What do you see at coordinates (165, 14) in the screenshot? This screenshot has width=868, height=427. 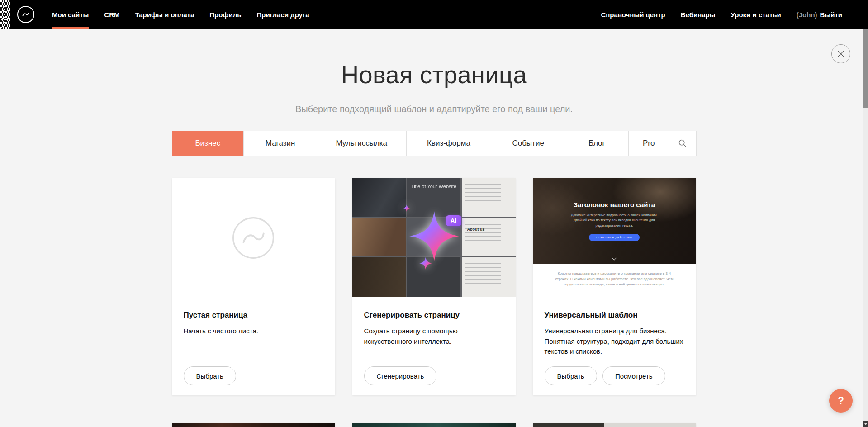 I see `nav-tariffs: Тарифы и оплата` at bounding box center [165, 14].